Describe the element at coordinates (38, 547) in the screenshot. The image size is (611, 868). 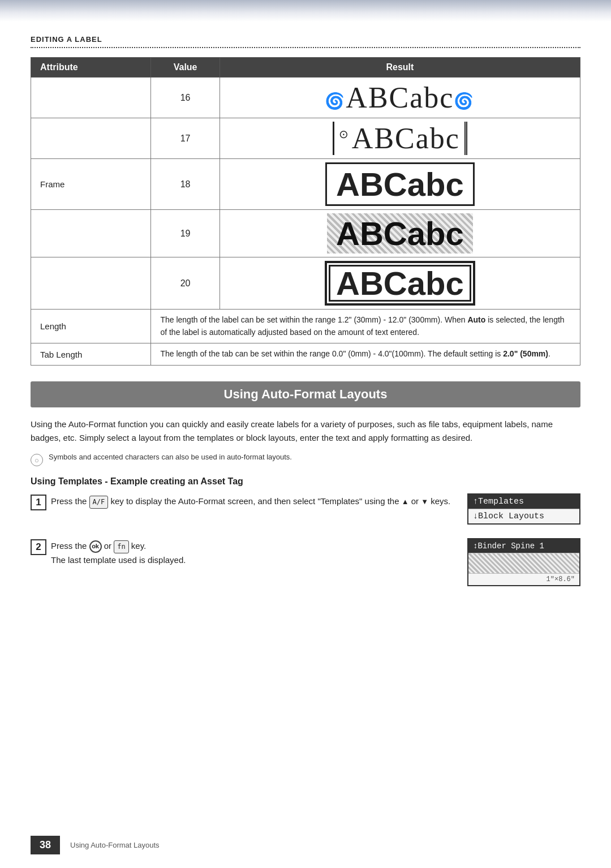
I see `step-2-number: 2` at that location.